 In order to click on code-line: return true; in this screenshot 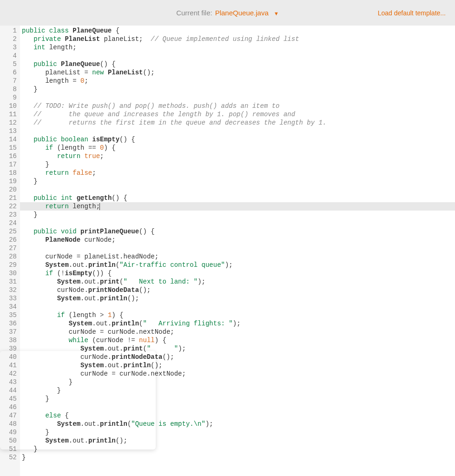, I will do `click(238, 156)`.